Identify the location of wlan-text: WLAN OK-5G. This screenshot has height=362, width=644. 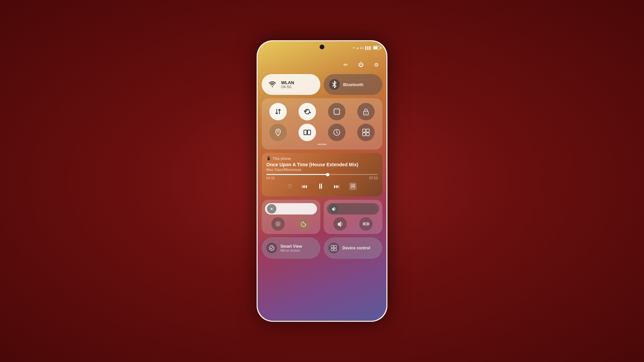
(288, 84).